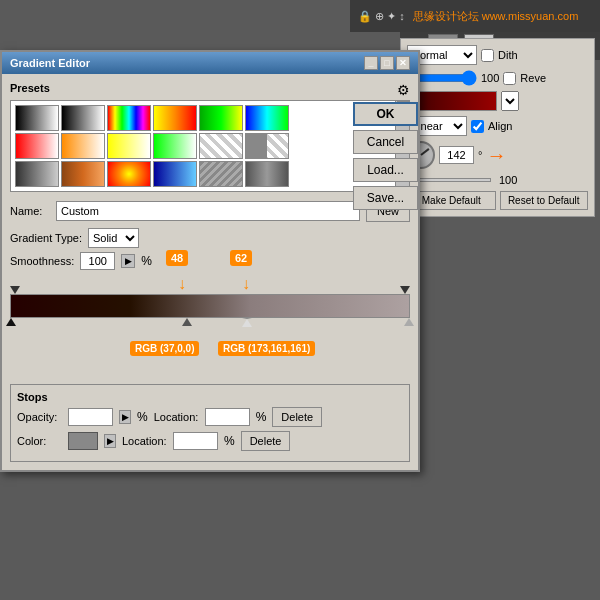  I want to click on opacity-delete-button: Delete, so click(297, 417).